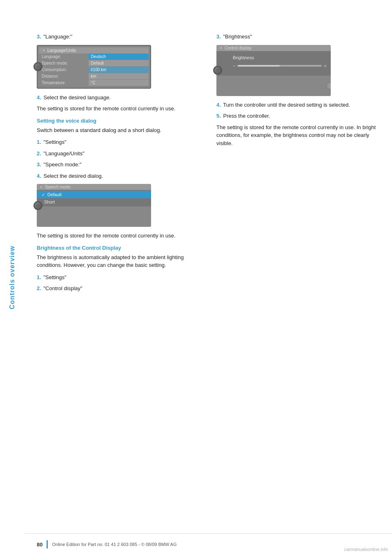 The height and width of the screenshot is (555, 392). What do you see at coordinates (64, 83) in the screenshot?
I see `row-label: Temperature:` at bounding box center [64, 83].